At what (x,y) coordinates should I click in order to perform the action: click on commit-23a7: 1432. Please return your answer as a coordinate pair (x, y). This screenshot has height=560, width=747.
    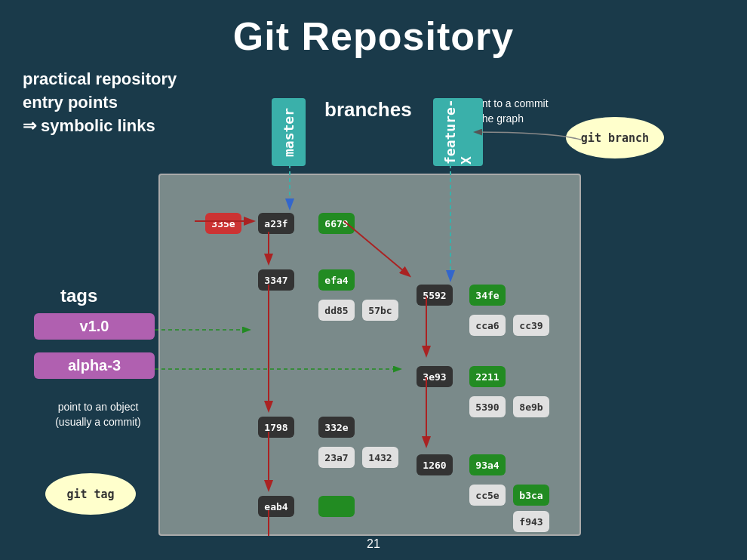
    Looking at the image, I should click on (380, 457).